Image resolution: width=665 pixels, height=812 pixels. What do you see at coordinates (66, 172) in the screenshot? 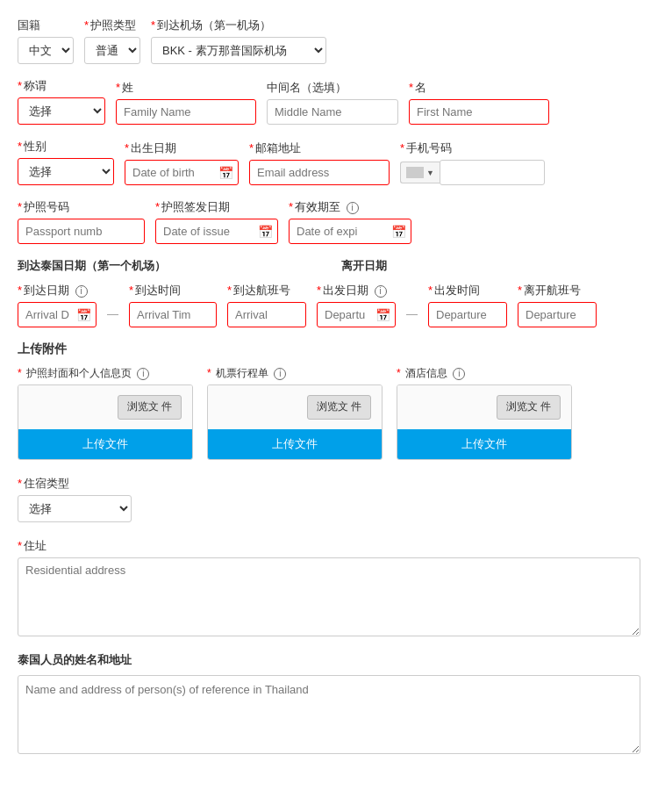
I see `gender-select: 选择` at bounding box center [66, 172].